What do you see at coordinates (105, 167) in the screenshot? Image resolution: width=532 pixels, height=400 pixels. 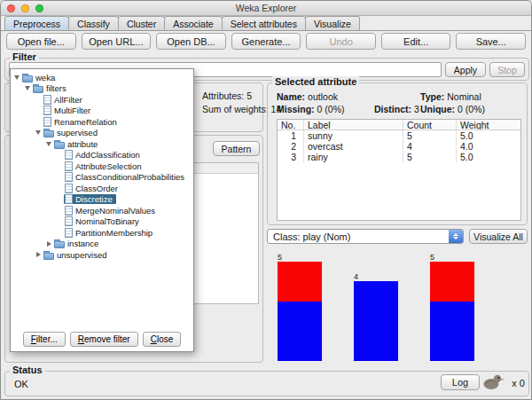 I see `tree-node: AttributeSelection` at bounding box center [105, 167].